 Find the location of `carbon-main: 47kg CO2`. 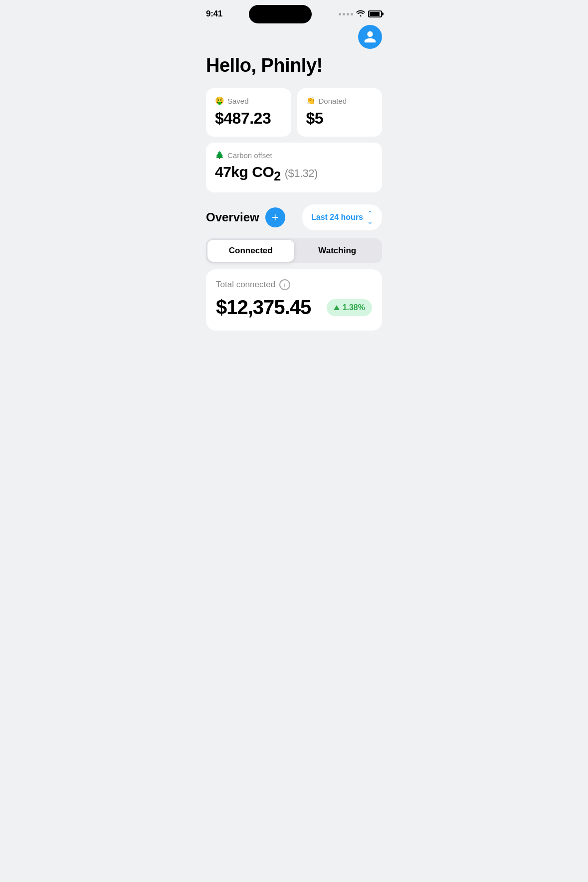

carbon-main: 47kg CO2 is located at coordinates (248, 174).